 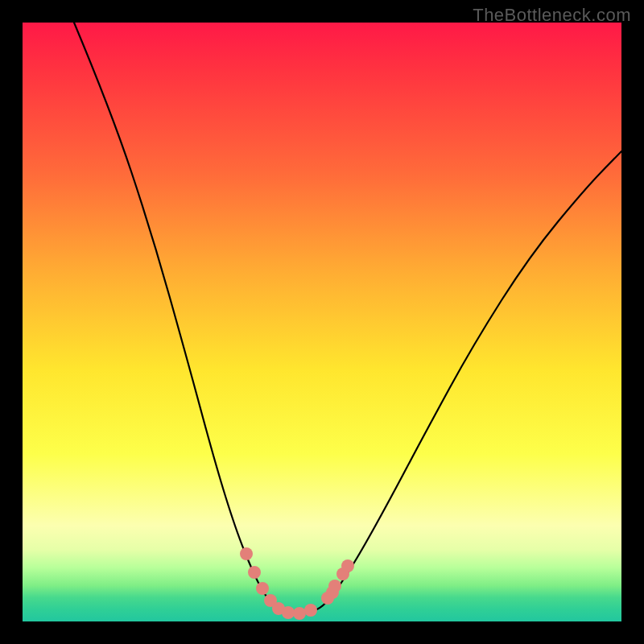 What do you see at coordinates (552, 15) in the screenshot?
I see `watermark-text: TheBottleneck.com` at bounding box center [552, 15].